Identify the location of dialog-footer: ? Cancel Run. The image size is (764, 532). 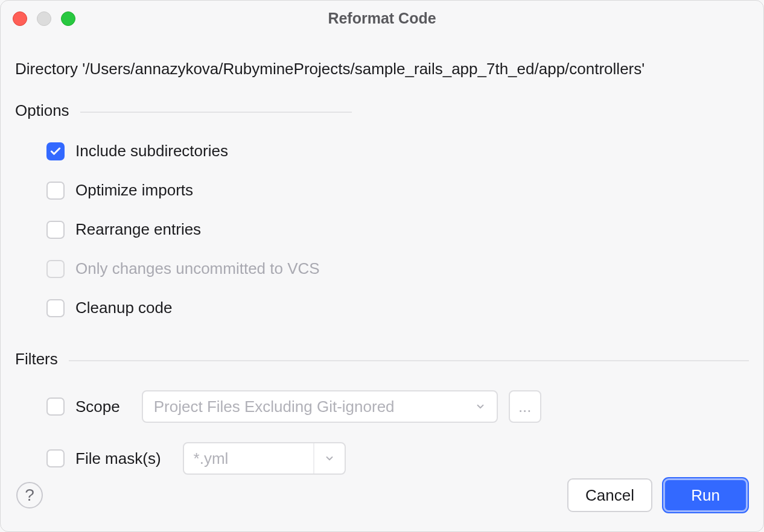
(382, 504).